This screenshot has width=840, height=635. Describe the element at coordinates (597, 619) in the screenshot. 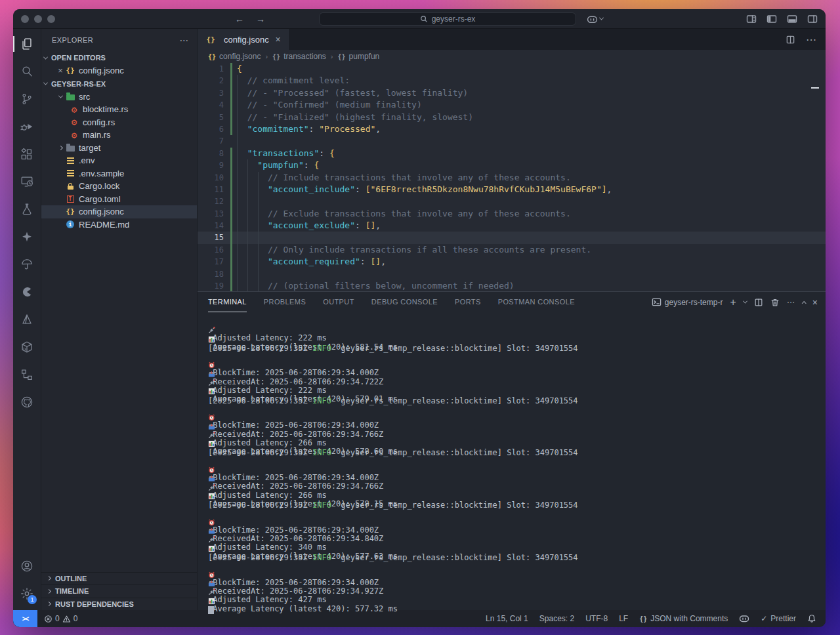

I see `status-utf-8: UTF-8` at that location.